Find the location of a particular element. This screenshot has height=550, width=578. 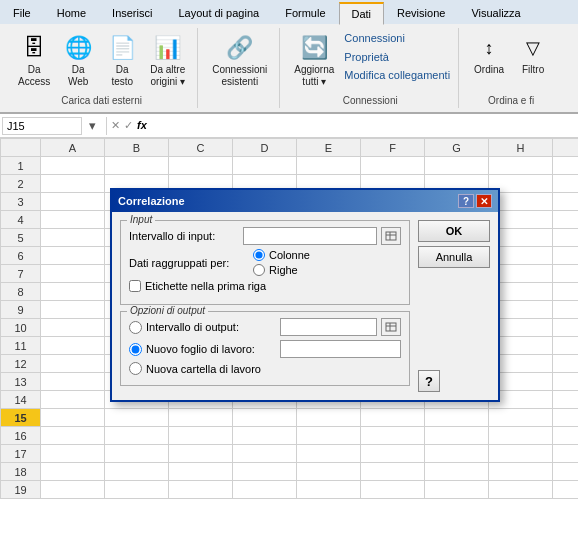

intervallo-input is located at coordinates (310, 236).